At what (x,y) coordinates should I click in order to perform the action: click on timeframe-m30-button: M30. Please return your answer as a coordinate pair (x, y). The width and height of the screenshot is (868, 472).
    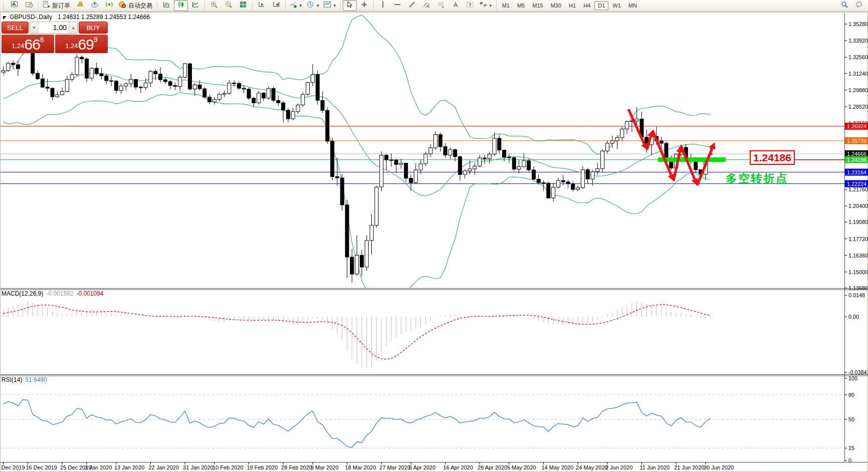
    Looking at the image, I should click on (556, 6).